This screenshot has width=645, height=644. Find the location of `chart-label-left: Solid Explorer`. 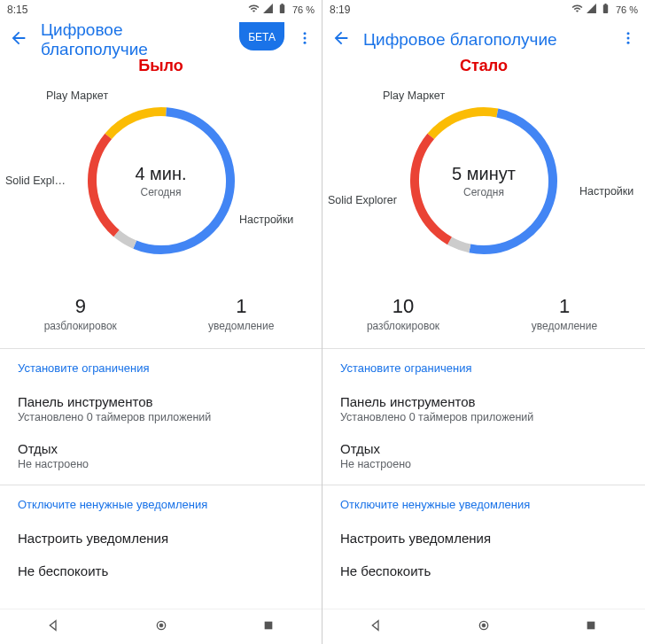

chart-label-left: Solid Explorer is located at coordinates (362, 200).